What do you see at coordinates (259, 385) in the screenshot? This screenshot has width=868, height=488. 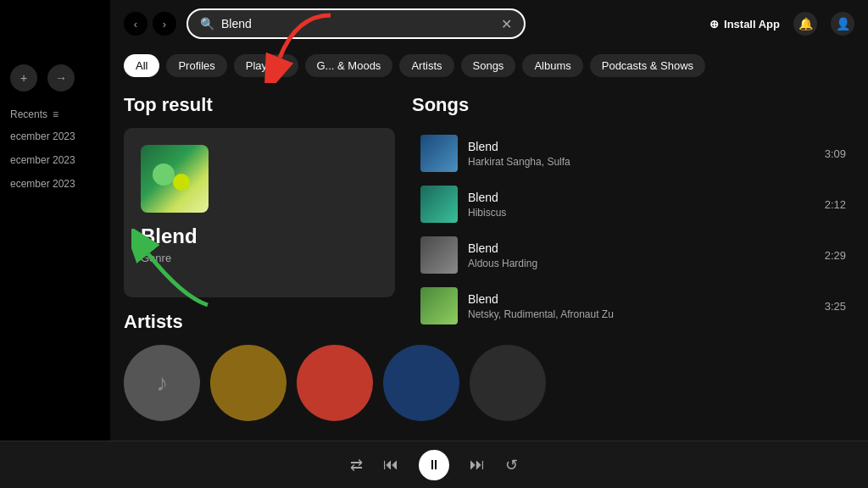 I see `artists-grid: ♪` at bounding box center [259, 385].